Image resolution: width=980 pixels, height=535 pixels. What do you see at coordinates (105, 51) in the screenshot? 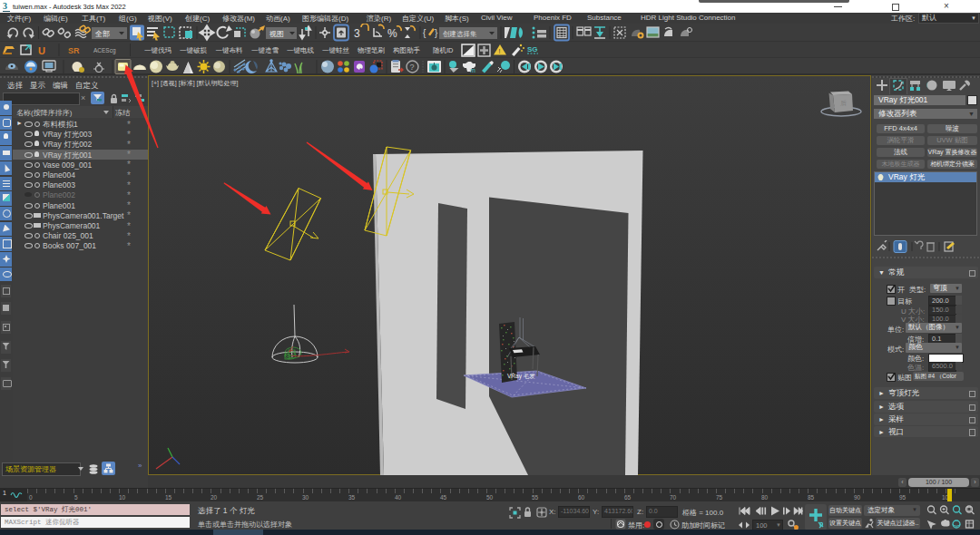
I see `svg-text: ACEScg` at bounding box center [105, 51].